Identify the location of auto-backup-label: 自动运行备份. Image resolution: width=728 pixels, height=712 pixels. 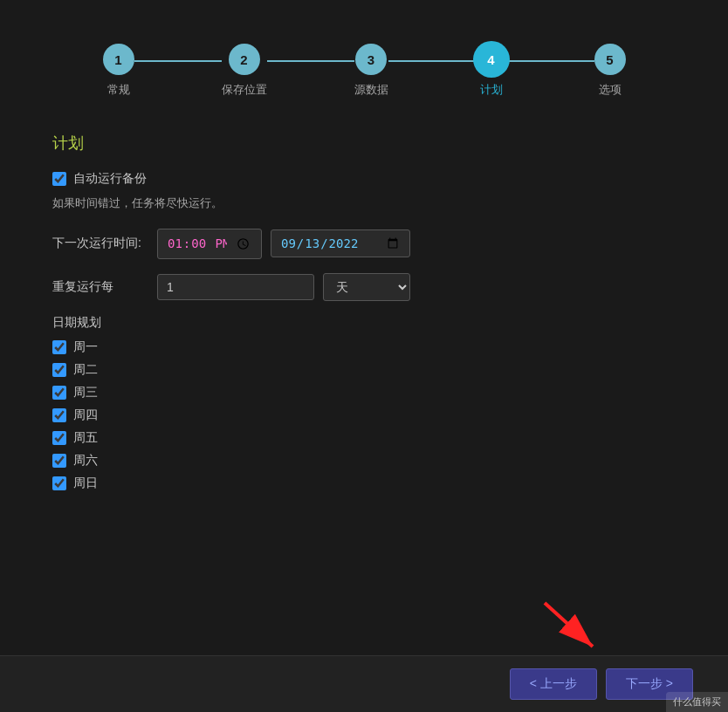
(110, 179).